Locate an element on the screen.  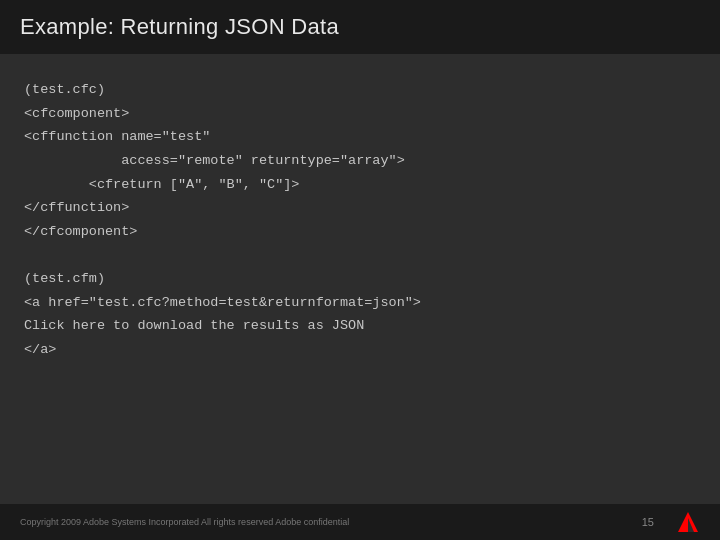
page-number: 15 is located at coordinates (648, 522).